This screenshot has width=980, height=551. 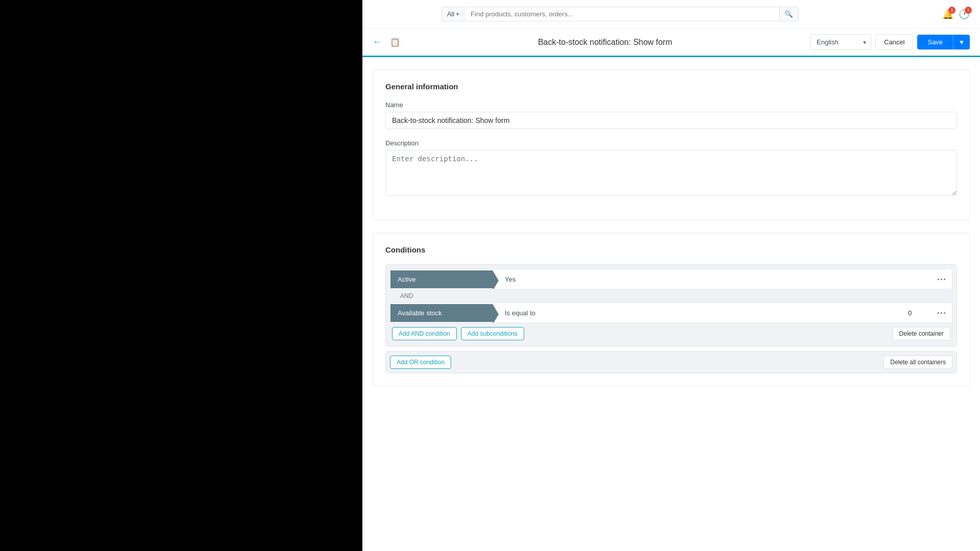 I want to click on chevron-down-icon: ▼, so click(x=962, y=42).